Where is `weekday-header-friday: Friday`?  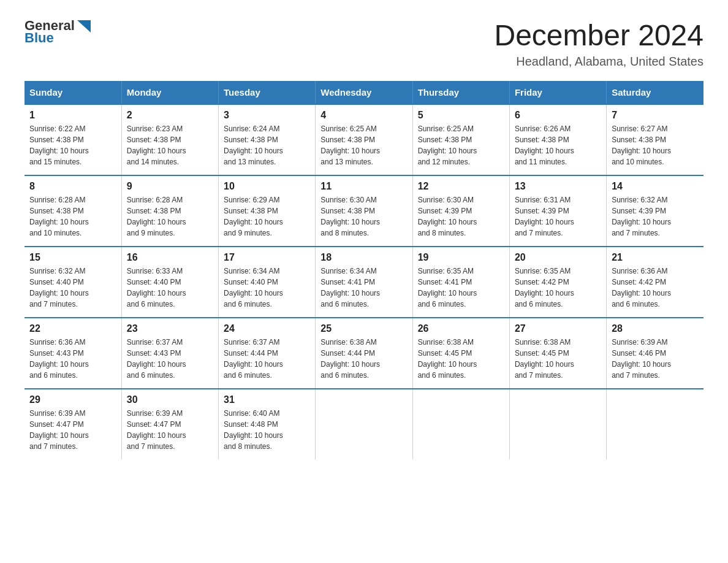
weekday-header-friday: Friday is located at coordinates (558, 93).